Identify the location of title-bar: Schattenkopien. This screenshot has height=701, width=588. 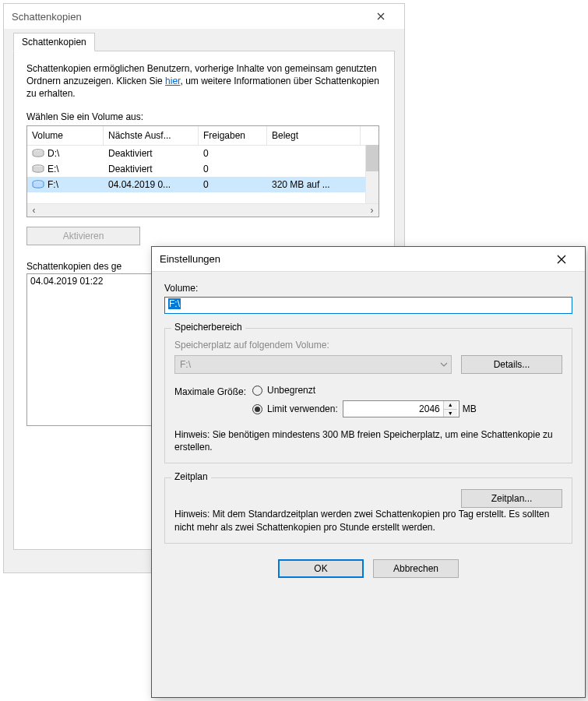
(204, 16).